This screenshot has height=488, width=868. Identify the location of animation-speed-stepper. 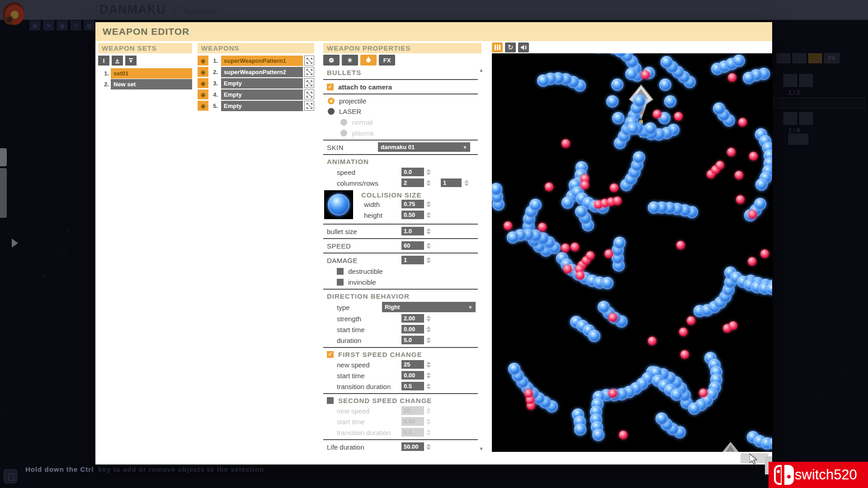
(429, 172).